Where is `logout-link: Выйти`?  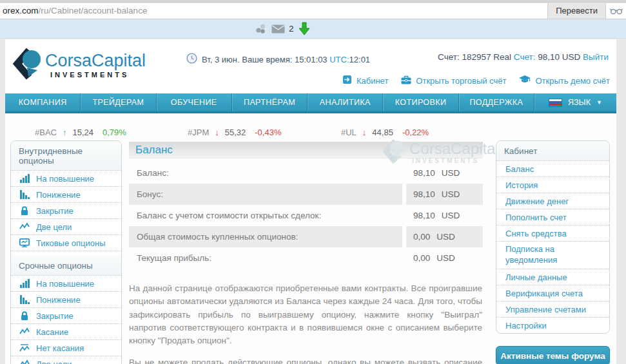
logout-link: Выйти is located at coordinates (596, 57).